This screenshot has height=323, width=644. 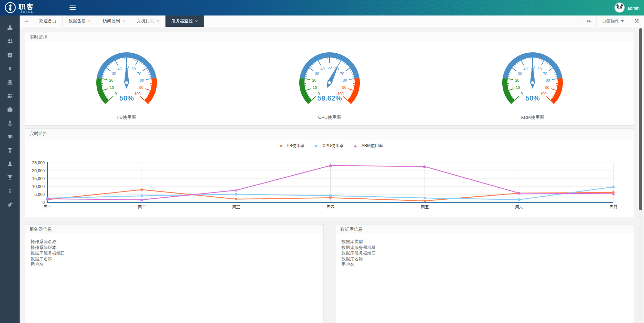 What do you see at coordinates (19, 8) in the screenshot?
I see `app-logo: 职客 IZHIKE` at bounding box center [19, 8].